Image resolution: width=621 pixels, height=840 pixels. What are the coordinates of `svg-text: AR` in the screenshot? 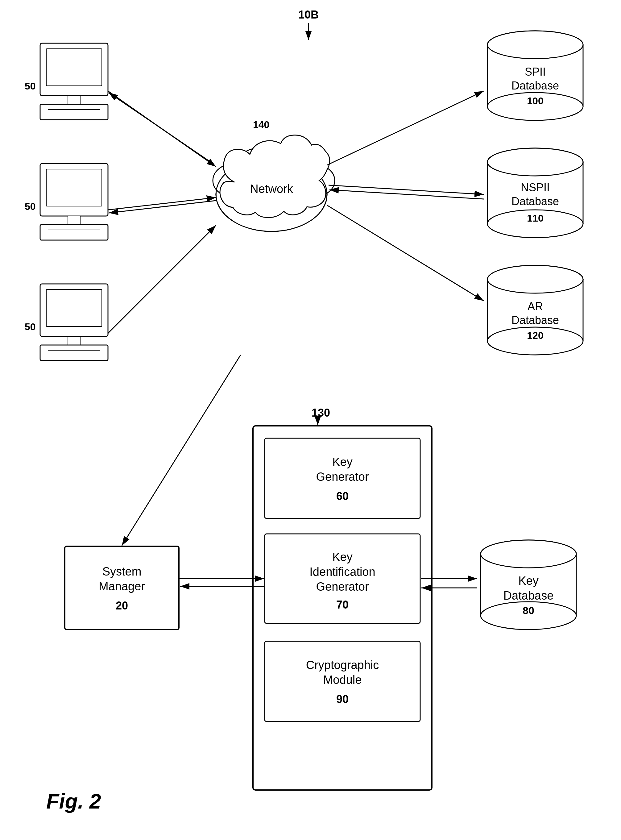 It's located at (535, 306).